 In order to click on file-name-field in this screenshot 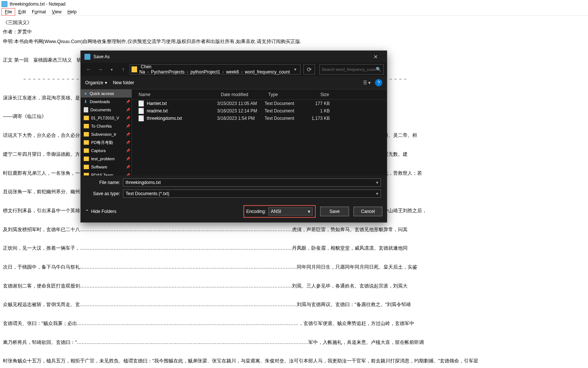, I will do `click(251, 183)`.